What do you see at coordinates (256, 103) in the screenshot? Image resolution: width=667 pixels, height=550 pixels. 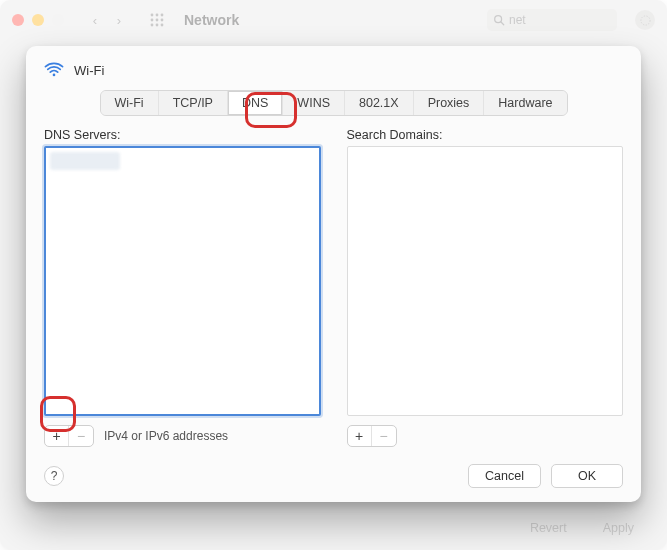 I see `tab-dns: DNS` at bounding box center [256, 103].